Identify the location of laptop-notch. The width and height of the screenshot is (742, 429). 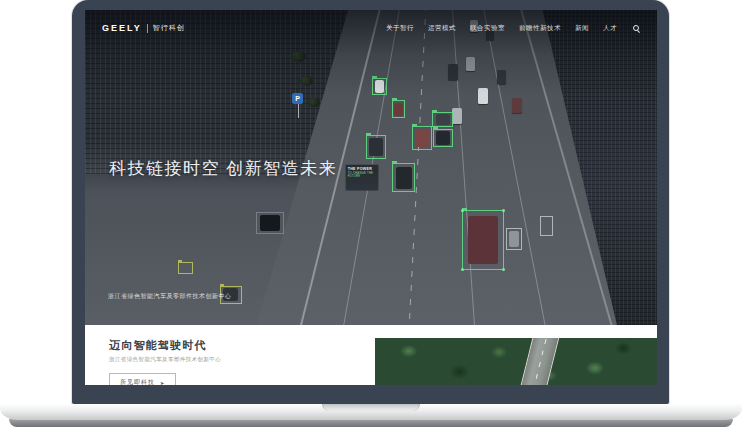
(371, 408).